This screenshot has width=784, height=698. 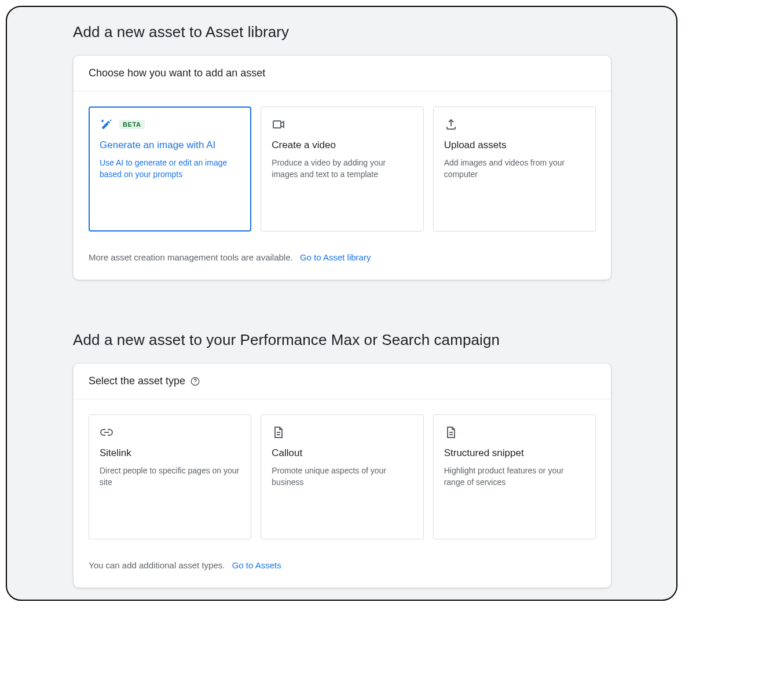 I want to click on card-header-text: Choose how you want to add an asset, so click(x=177, y=73).